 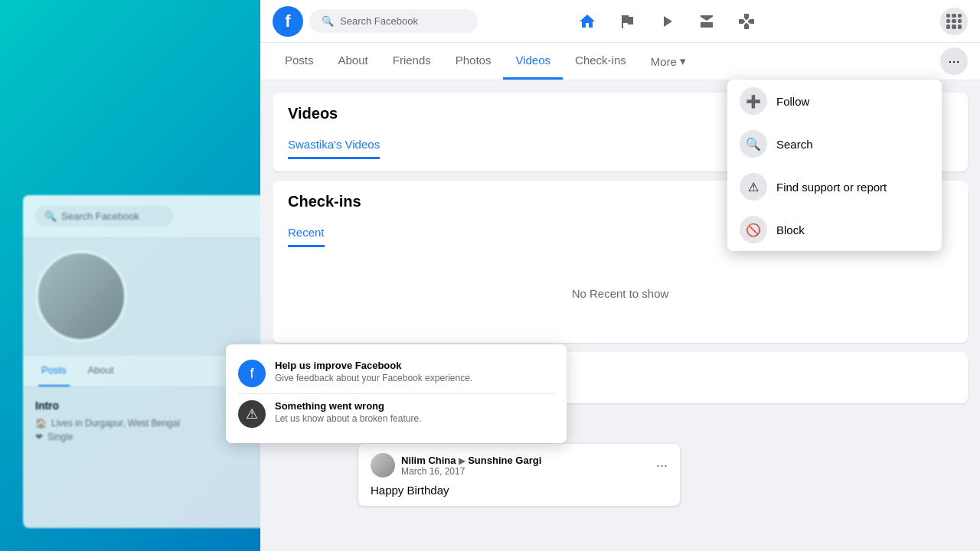 What do you see at coordinates (397, 413) in the screenshot?
I see `feedback-item-broken: ⚠ Something went wrong Let us know about…` at bounding box center [397, 413].